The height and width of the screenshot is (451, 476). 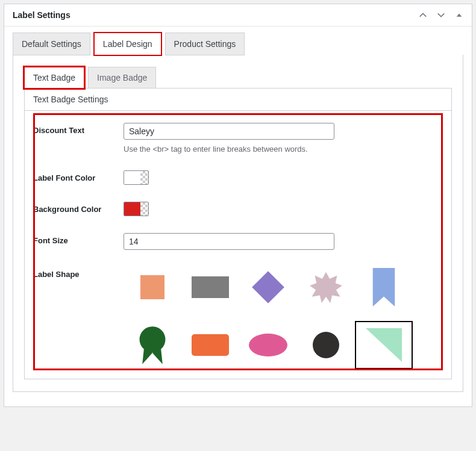 I want to click on tab-product-settings: Product Settings, so click(x=205, y=44).